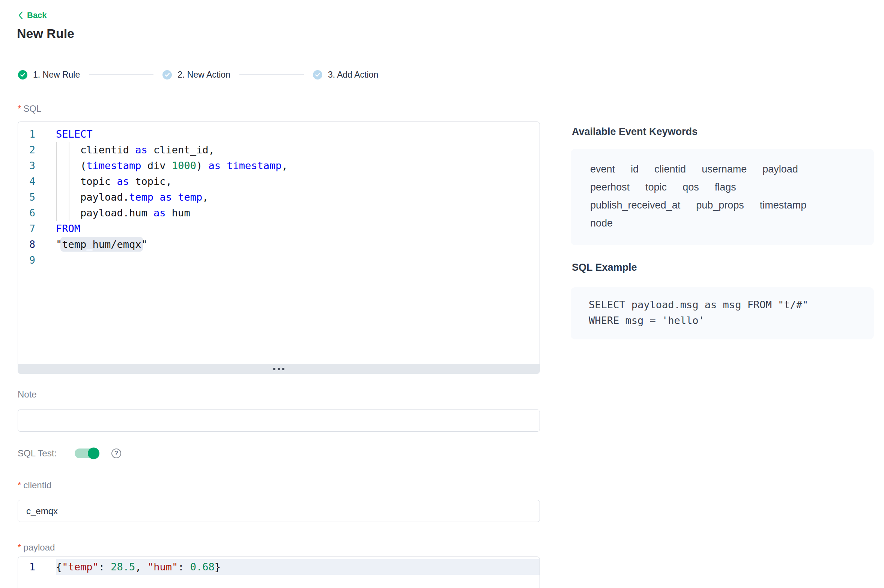  Describe the element at coordinates (135, 150) in the screenshot. I see `code-text: clientid as client_id,` at that location.